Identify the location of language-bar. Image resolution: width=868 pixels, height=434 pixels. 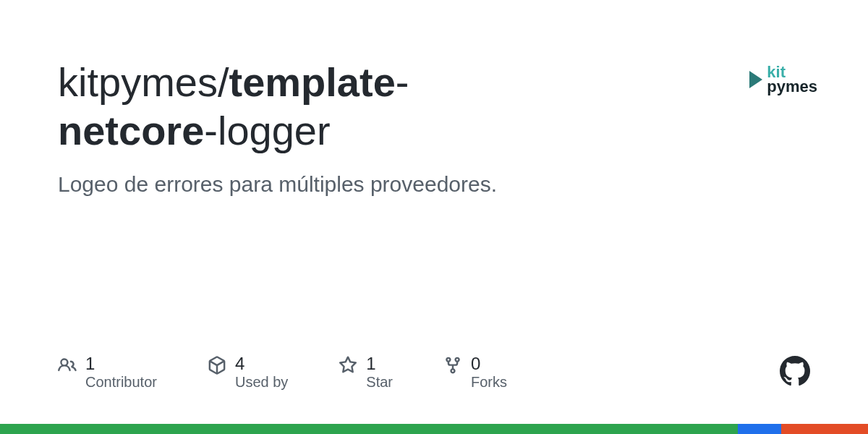
(434, 429).